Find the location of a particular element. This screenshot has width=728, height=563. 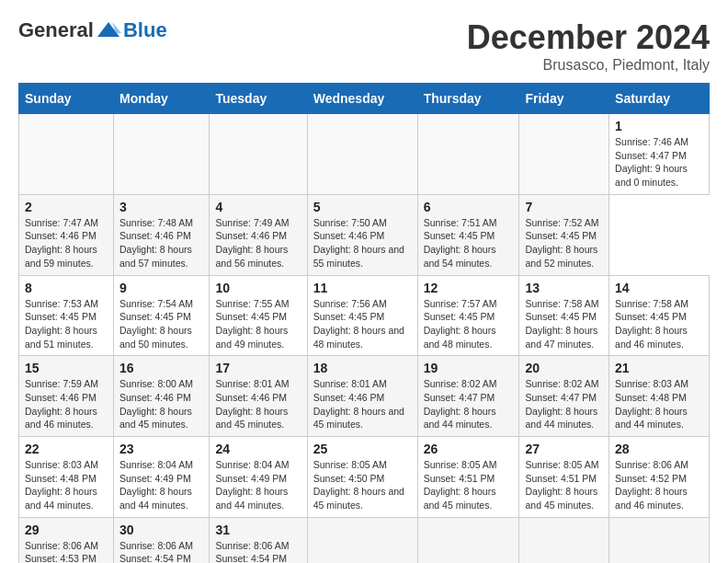

calendar-day-cell: 6 Sunrise: 7:51 AMSunset: 4:45 PMDayligh… is located at coordinates (469, 235).